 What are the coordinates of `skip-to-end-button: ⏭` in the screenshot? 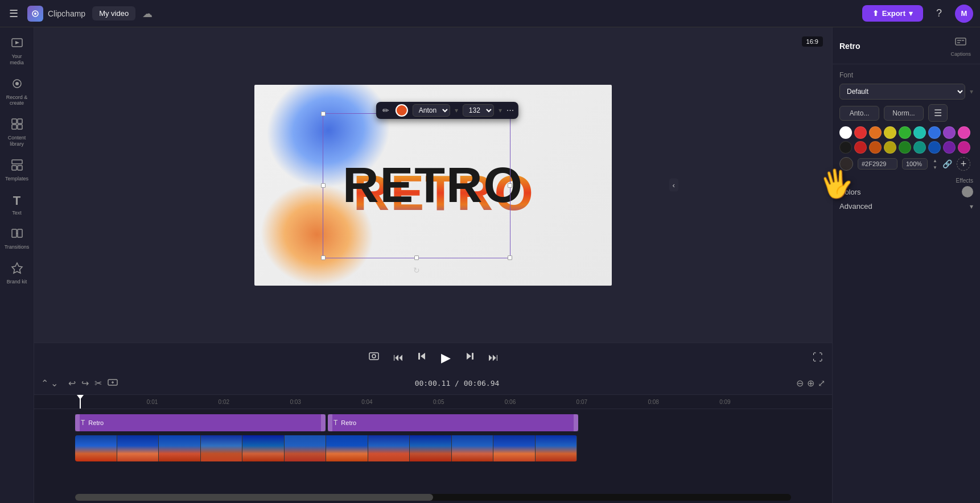 It's located at (493, 357).